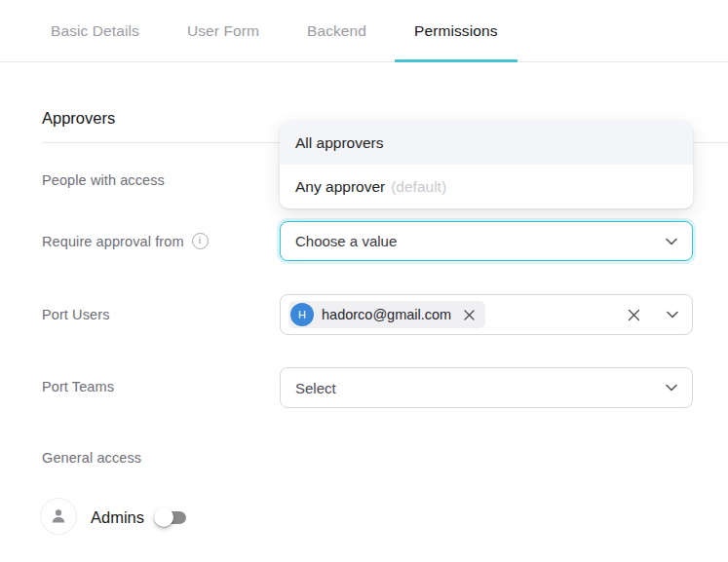 The height and width of the screenshot is (562, 728). I want to click on clear-all-icon, so click(633, 316).